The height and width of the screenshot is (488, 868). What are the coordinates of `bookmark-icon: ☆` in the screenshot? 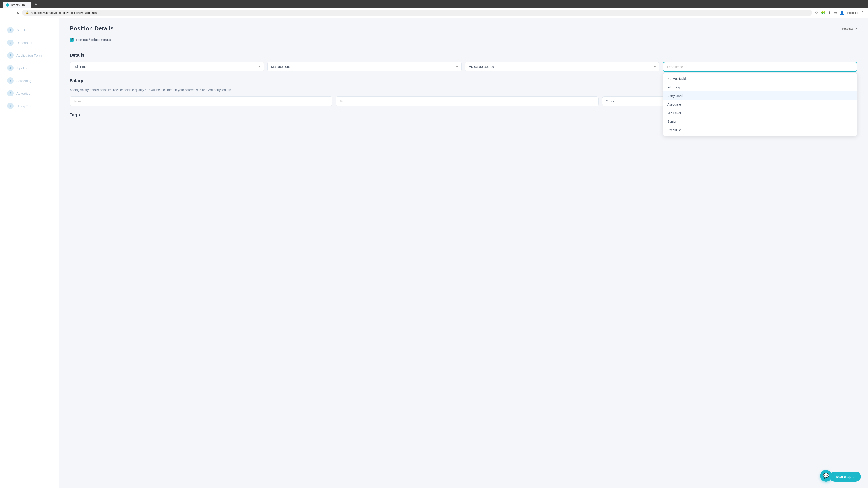 It's located at (816, 13).